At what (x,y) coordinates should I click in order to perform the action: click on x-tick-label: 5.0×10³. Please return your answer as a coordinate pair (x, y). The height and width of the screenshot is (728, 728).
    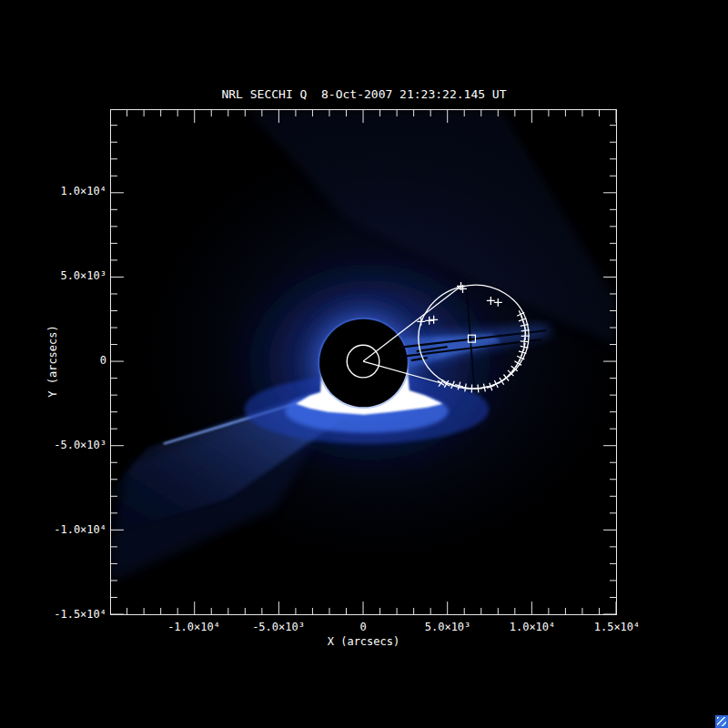
    Looking at the image, I should click on (448, 627).